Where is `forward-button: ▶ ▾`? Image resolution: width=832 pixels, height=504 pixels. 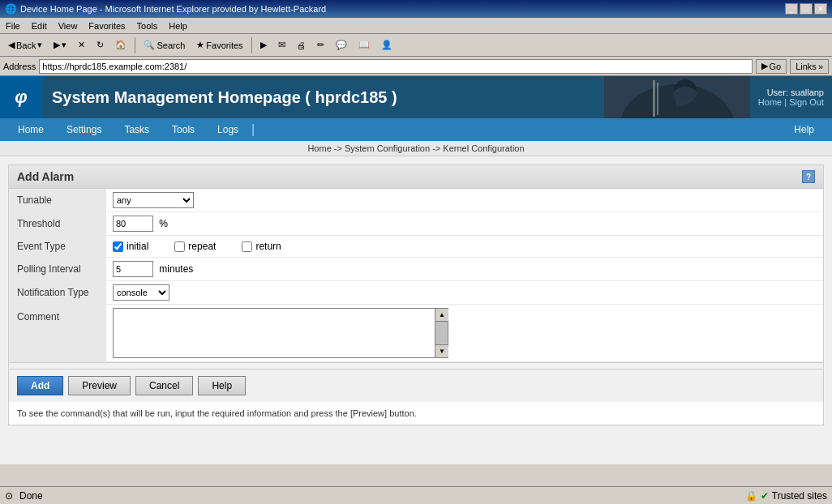
forward-button: ▶ ▾ is located at coordinates (60, 45).